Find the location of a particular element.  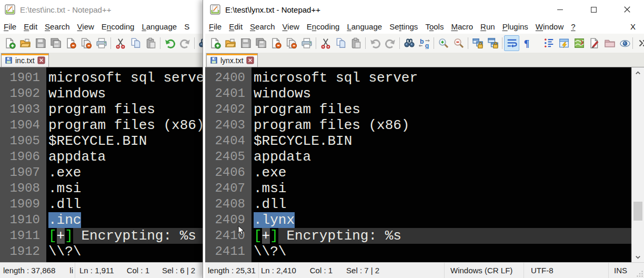

tab-inc-txt: inc.txt is located at coordinates (25, 60).